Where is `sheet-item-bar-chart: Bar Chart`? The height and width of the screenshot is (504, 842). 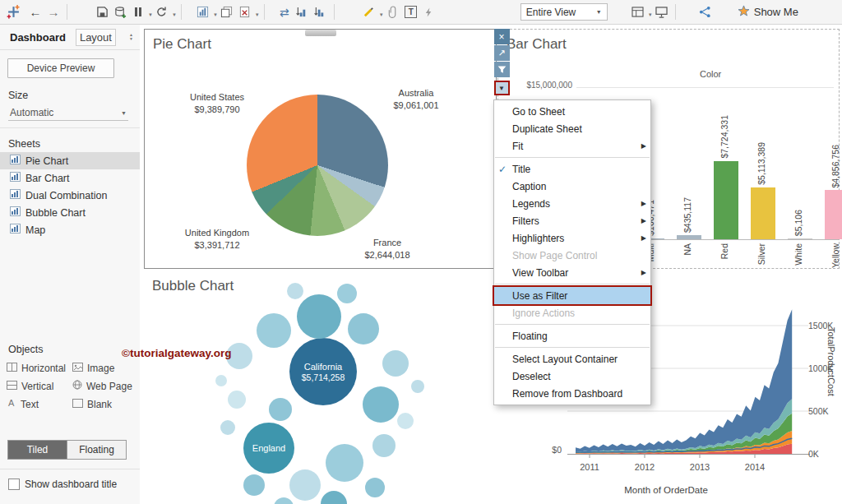
sheet-item-bar-chart: Bar Chart is located at coordinates (70, 178).